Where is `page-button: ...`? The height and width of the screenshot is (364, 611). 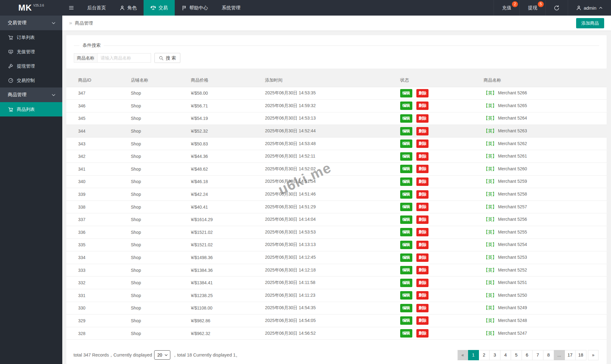
page-button: ... is located at coordinates (559, 355).